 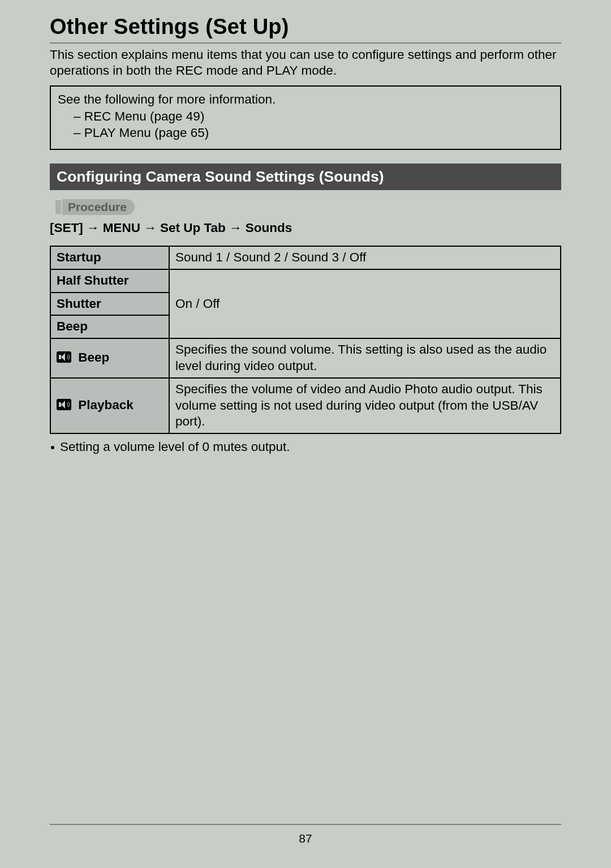 I want to click on row-value: Specifies the sound volume. This setting…, so click(x=365, y=358).